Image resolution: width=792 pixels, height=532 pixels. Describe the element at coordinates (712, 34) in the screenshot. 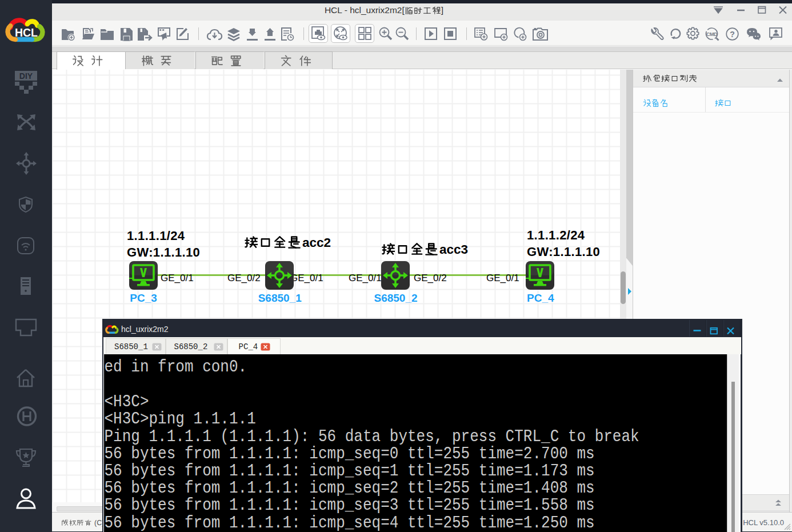

I see `svg-text: CMD` at that location.